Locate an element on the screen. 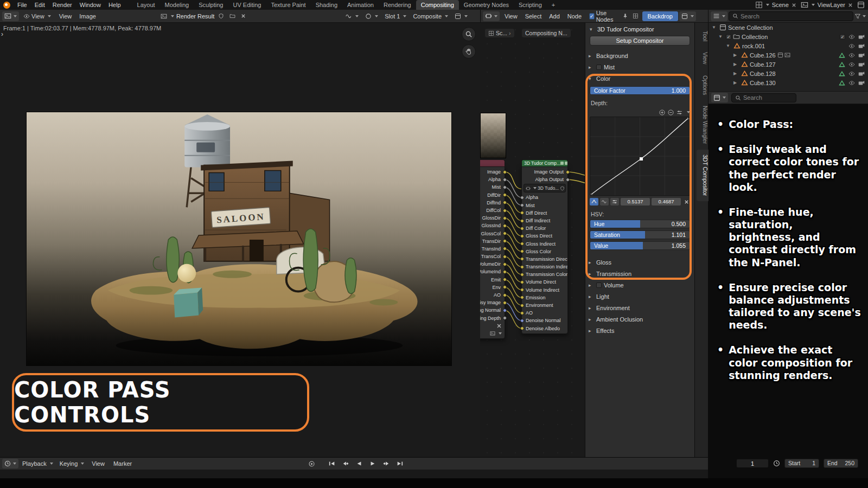 Image resolution: width=868 pixels, height=488 pixels. pin-icon is located at coordinates (625, 16).